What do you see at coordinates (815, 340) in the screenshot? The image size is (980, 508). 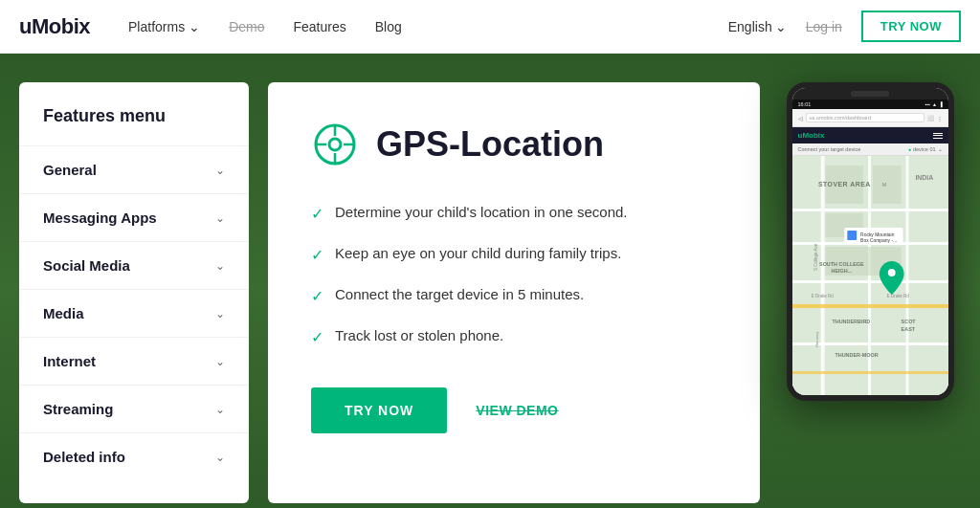 I see `svg-text: Harmony` at bounding box center [815, 340].